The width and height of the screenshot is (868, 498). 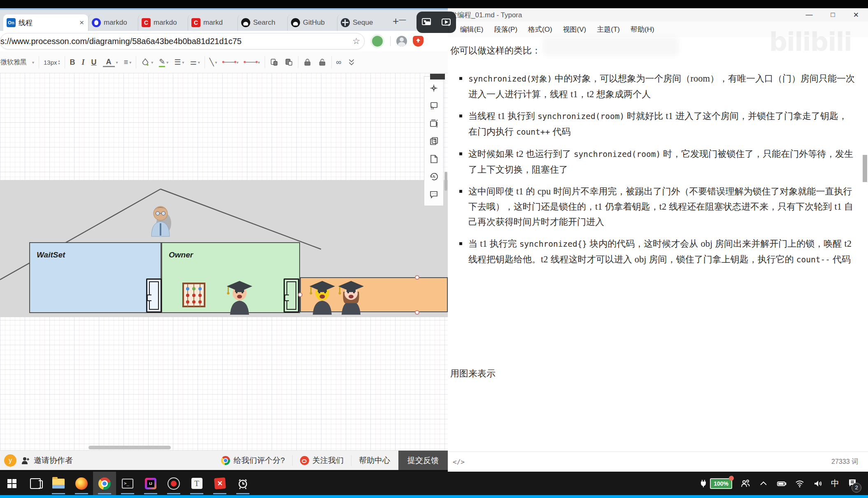 What do you see at coordinates (375, 461) in the screenshot?
I see `help-center-button: 帮助中心` at bounding box center [375, 461].